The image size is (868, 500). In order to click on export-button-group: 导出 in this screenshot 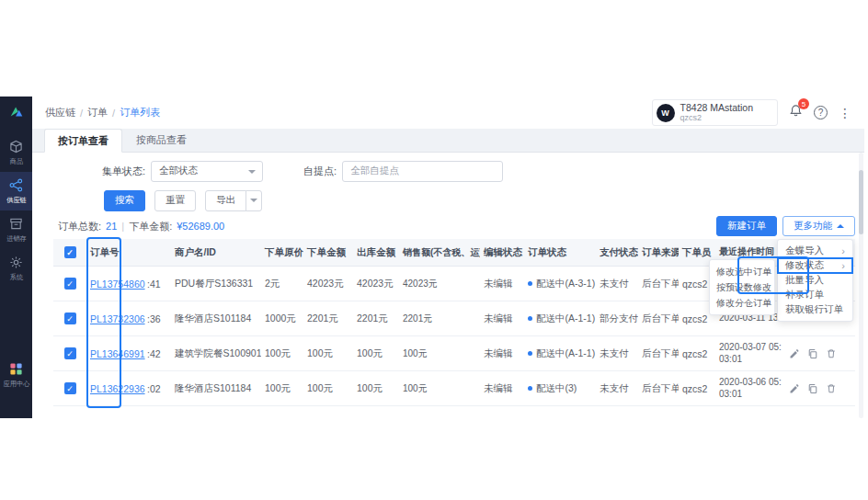, I will do `click(234, 200)`.